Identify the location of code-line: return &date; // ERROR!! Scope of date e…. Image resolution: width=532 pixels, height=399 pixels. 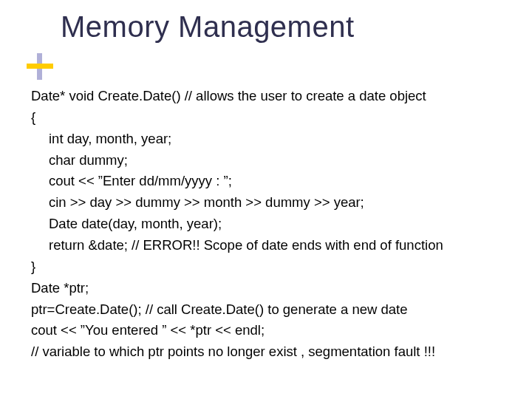
(273, 245).